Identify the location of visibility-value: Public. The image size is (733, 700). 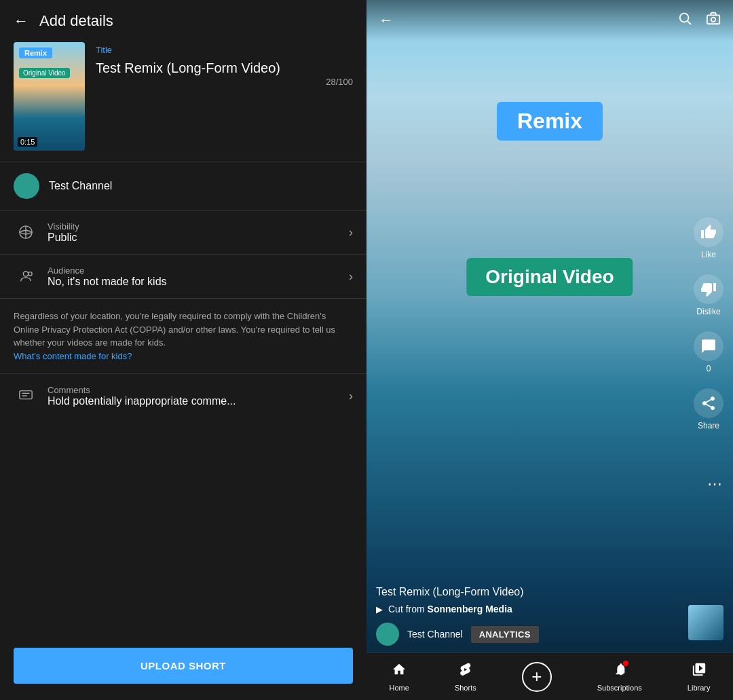
(198, 238).